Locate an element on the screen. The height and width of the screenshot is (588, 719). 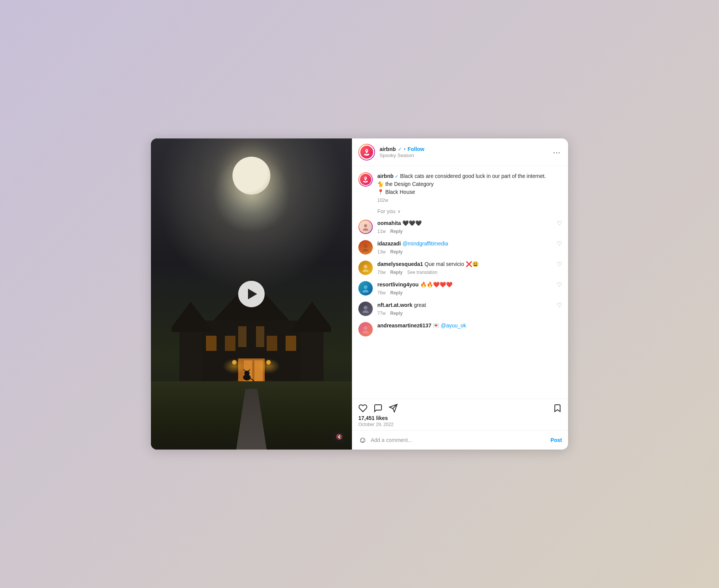
header-avatar is located at coordinates (367, 152).